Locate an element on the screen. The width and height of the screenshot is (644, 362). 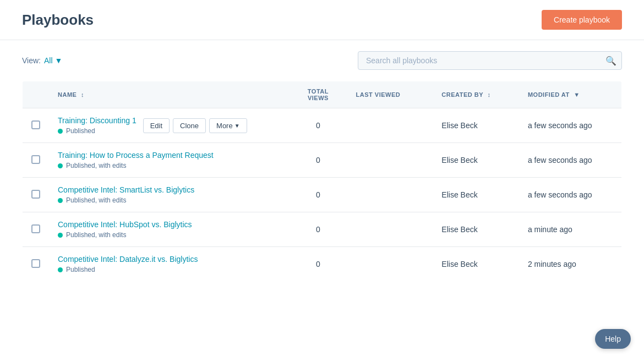
modified-at-cell: a minute ago is located at coordinates (570, 230).